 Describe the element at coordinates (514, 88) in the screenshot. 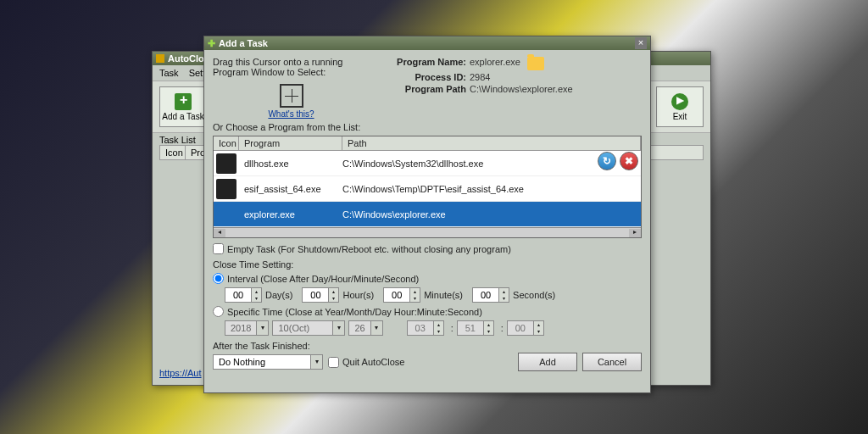

I see `program-info: Program Name:explorer.exe Process ID:298…` at that location.